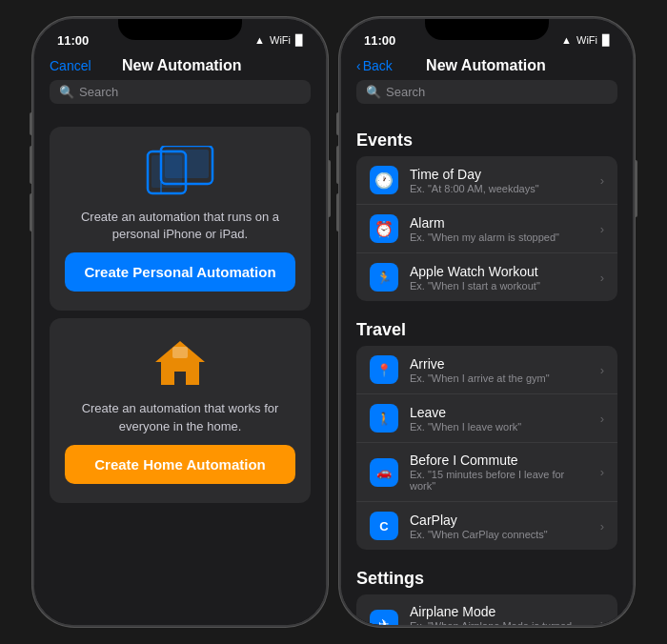 The height and width of the screenshot is (644, 667). Describe the element at coordinates (499, 534) in the screenshot. I see `carplay-subtitle: Ex. "When CarPlay connects"` at that location.